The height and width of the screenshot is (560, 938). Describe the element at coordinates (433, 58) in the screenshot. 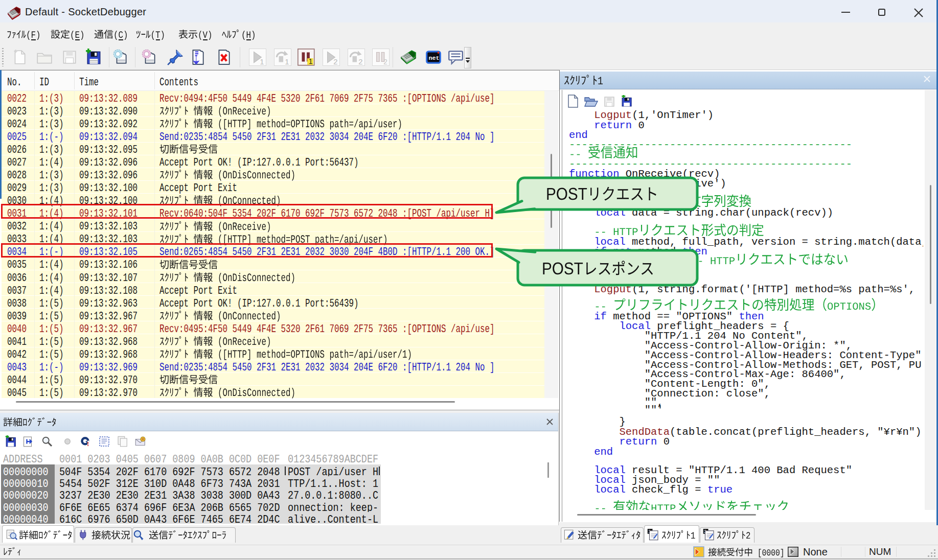

I see `svg-text: net` at that location.